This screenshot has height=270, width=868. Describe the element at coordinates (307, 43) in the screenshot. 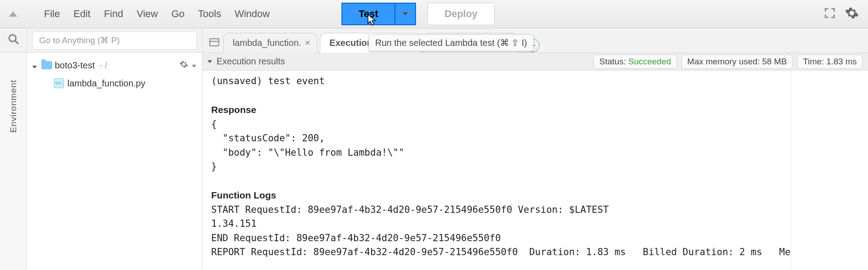

I see `close-icon: ✕` at that location.